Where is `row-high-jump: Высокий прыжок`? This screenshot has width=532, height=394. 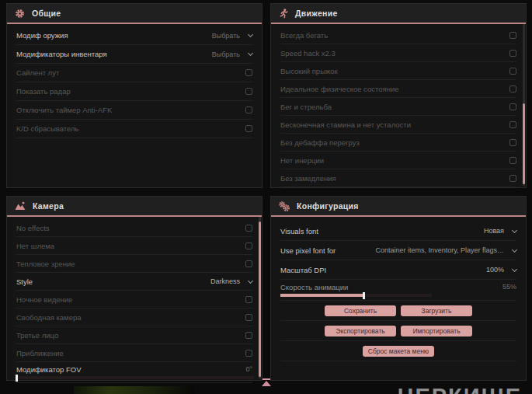 row-high-jump: Высокий прыжок is located at coordinates (398, 71).